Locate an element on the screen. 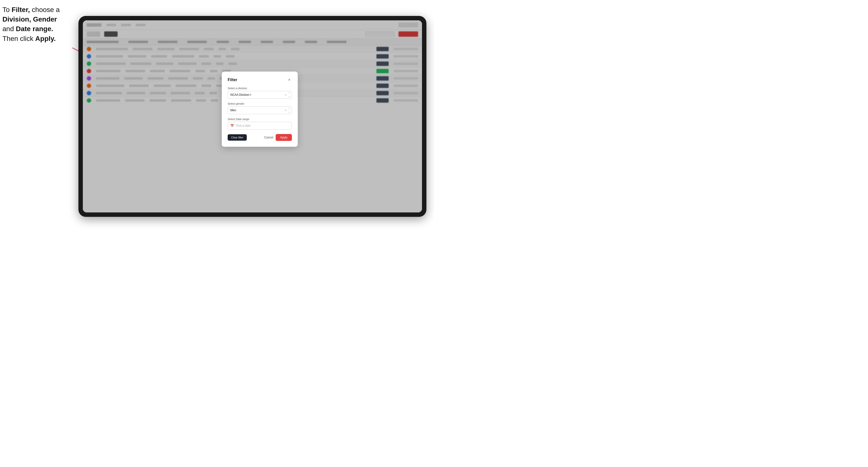  division-select: NCAA Division I is located at coordinates (260, 95).